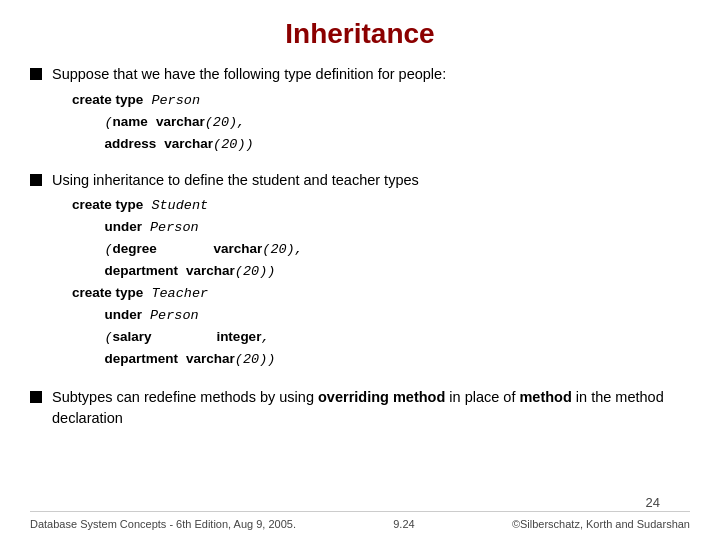 This screenshot has height=540, width=720. What do you see at coordinates (174, 326) in the screenshot?
I see `code-create-type-teacher: create type Teacher under Person (salary…` at bounding box center [174, 326].